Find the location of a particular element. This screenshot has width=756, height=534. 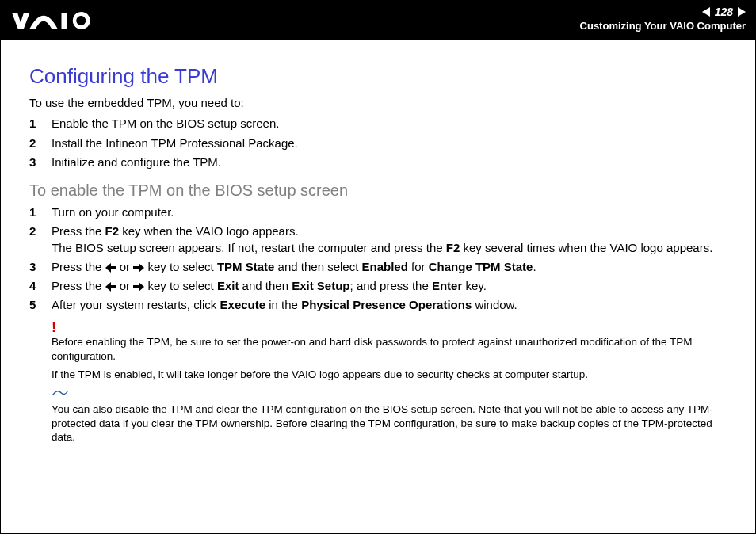

prev-page-icon is located at coordinates (706, 12).